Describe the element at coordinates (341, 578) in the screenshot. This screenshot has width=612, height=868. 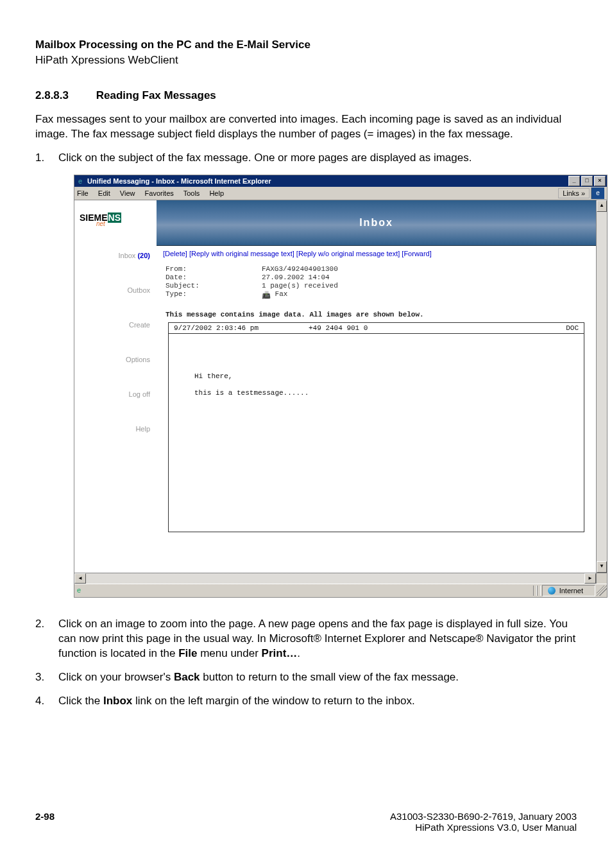
I see `horizontal-scrollbar: ◄ ►` at that location.